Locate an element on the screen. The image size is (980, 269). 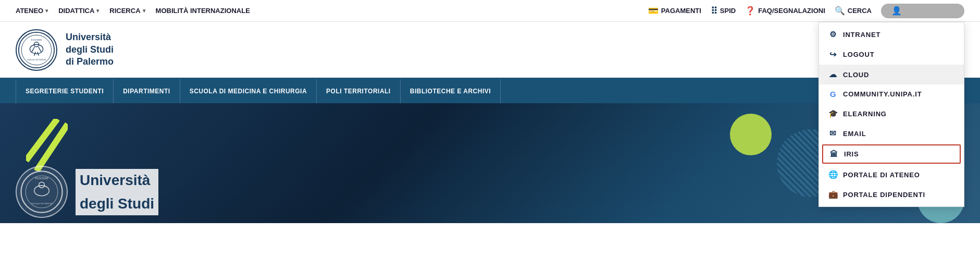
nav-dipartimenti: DIPARTIMENTI is located at coordinates (147, 91).